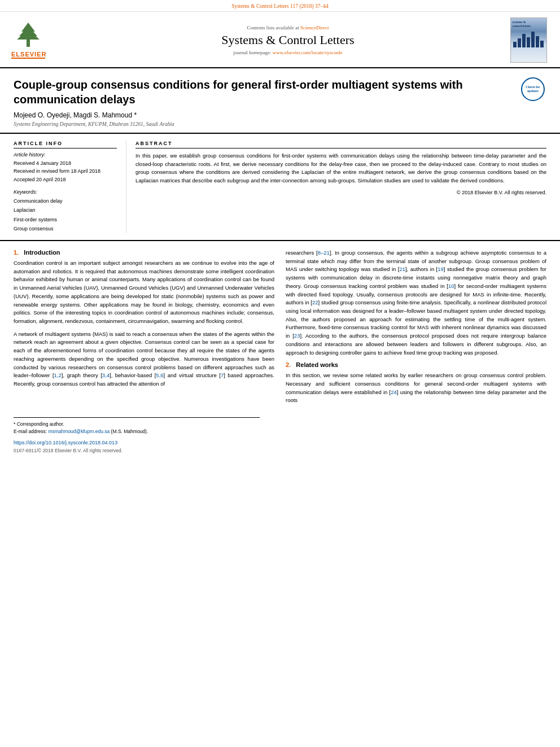 The height and width of the screenshot is (747, 560). What do you see at coordinates (288, 40) in the screenshot?
I see `header-center: Contents lists available at ScienceDirec…` at bounding box center [288, 40].